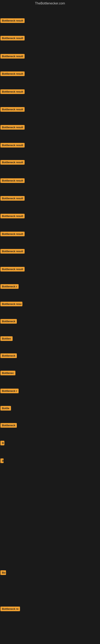 This screenshot has height=644, width=100. Describe the element at coordinates (6, 339) in the screenshot. I see `bottleneck-item: Bottlen` at that location.